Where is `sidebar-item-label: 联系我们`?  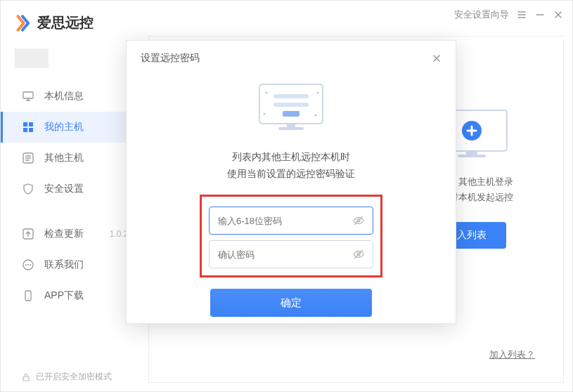 sidebar-item-label: 联系我们 is located at coordinates (64, 265).